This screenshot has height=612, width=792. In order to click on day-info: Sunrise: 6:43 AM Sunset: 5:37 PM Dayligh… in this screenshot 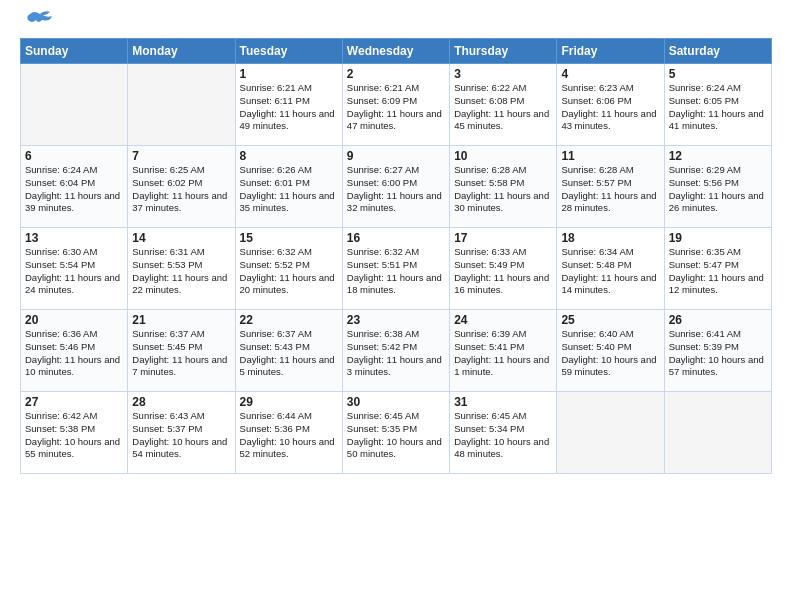, I will do `click(181, 436)`.